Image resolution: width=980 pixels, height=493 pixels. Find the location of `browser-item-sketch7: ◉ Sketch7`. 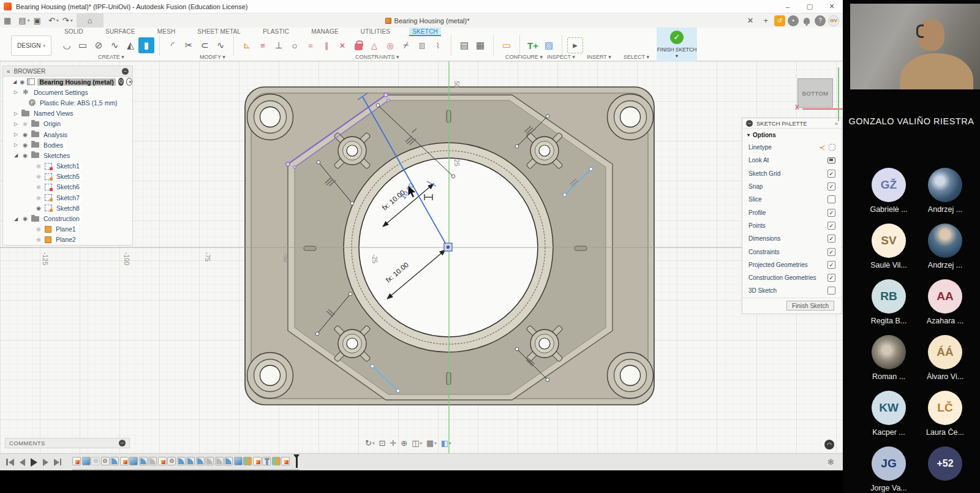

browser-item-sketch7: ◉ Sketch7 is located at coordinates (67, 197).